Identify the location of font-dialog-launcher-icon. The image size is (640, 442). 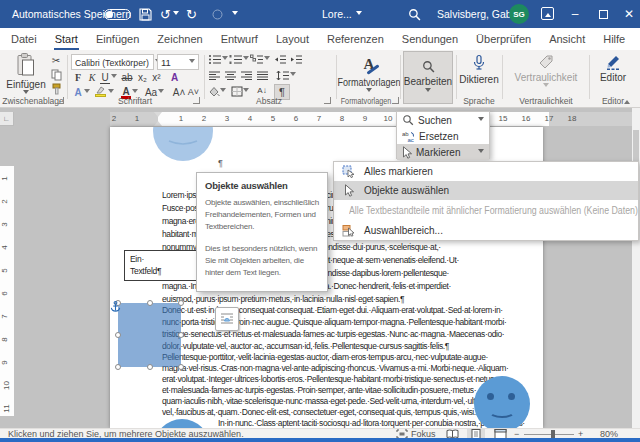
(196, 100).